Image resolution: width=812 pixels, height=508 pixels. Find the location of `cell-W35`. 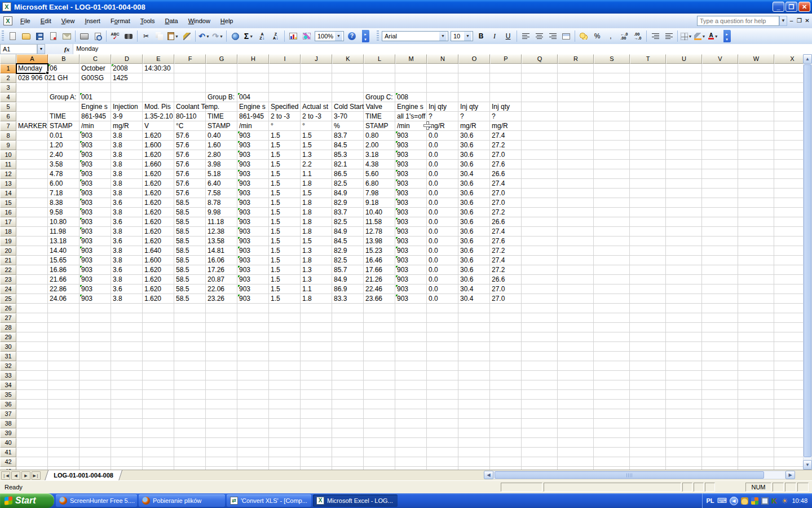

cell-W35 is located at coordinates (756, 395).